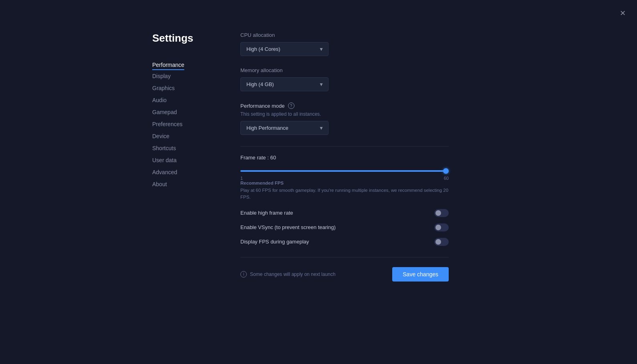 Image resolution: width=637 pixels, height=364 pixels. Describe the element at coordinates (345, 106) in the screenshot. I see `performance-mode-label-row: Performance mode ?` at that location.